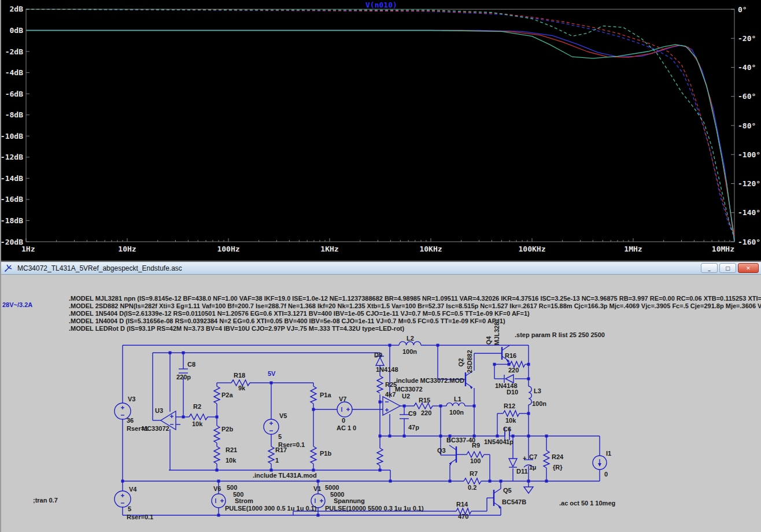 This screenshot has width=761, height=532. What do you see at coordinates (184, 377) in the screenshot?
I see `component-label: 220p` at bounding box center [184, 377].